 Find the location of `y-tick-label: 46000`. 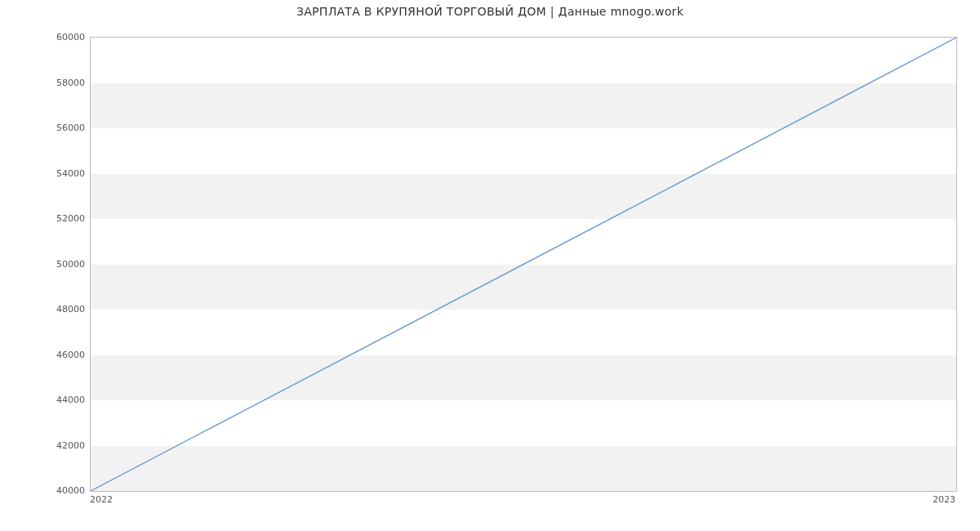

y-tick-label: 46000 is located at coordinates (44, 355).